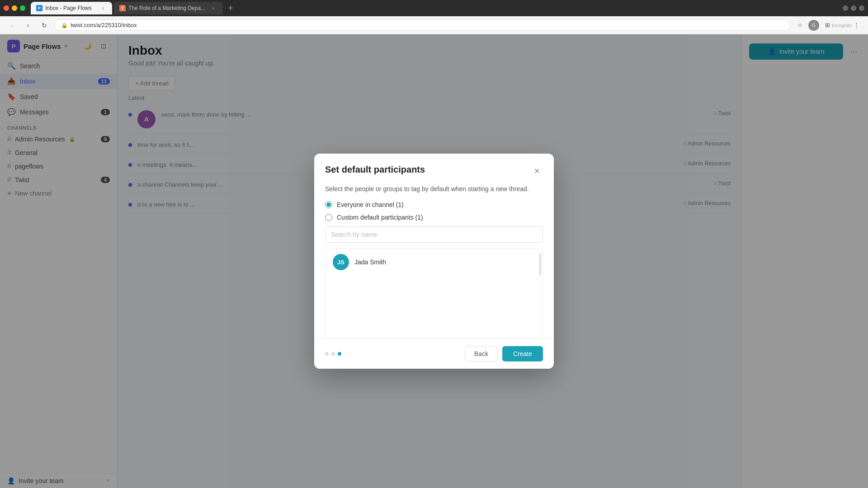 The width and height of the screenshot is (868, 488). I want to click on modal-body: Everyone in channel (1) Custom default p…, so click(434, 270).